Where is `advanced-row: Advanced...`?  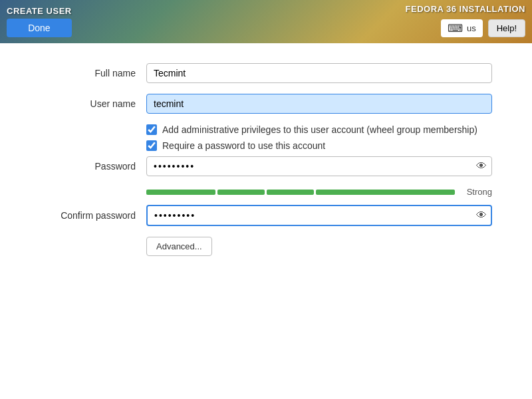 advanced-row: Advanced... is located at coordinates (319, 246).